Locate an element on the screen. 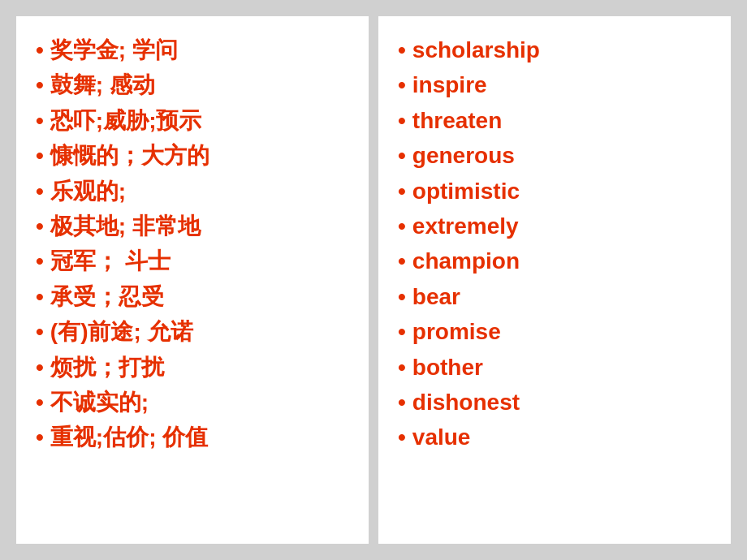 This screenshot has height=560, width=747. left-word-text: 极其地; 非常地 is located at coordinates (125, 226).